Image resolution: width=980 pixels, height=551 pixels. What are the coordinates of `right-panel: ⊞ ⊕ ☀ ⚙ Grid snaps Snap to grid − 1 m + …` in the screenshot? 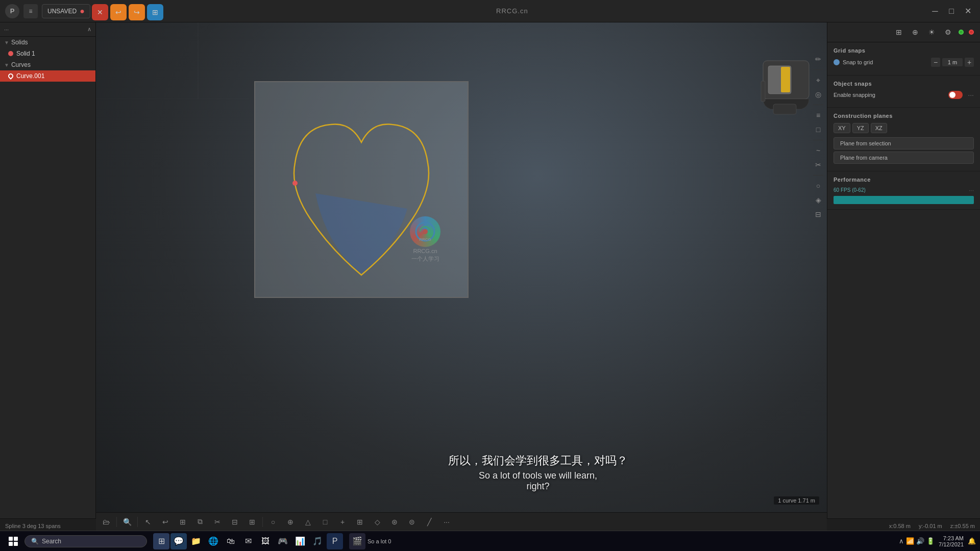 It's located at (903, 278).